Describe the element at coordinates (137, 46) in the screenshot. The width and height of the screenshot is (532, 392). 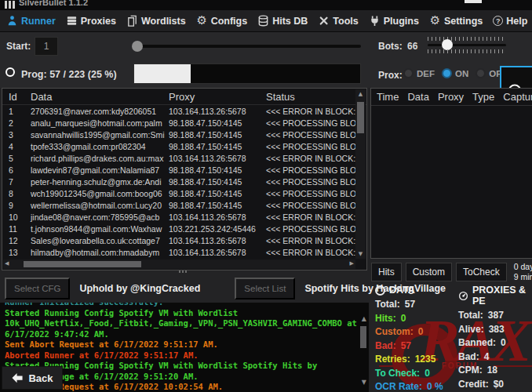
I see `start-slider-thumb` at that location.